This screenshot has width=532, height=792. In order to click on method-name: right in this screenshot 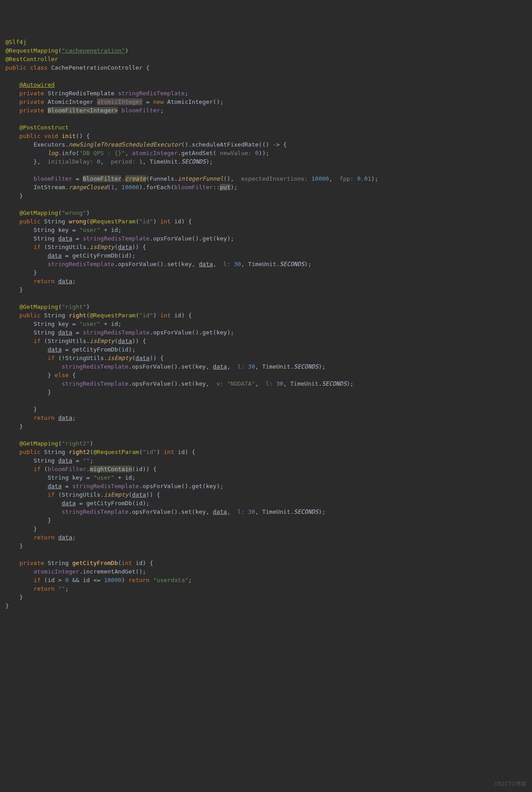, I will do `click(77, 316)`.